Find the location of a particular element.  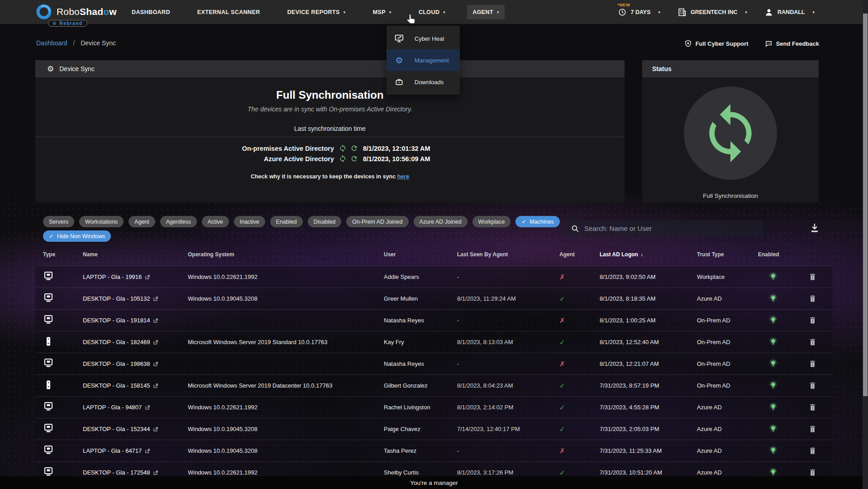

filter-chip: ✓ Disabled is located at coordinates (325, 222).